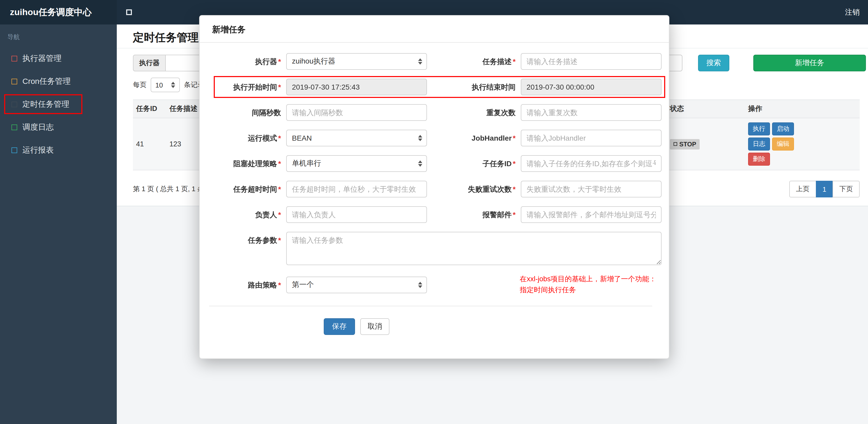 The height and width of the screenshot is (424, 868). What do you see at coordinates (165, 85) in the screenshot?
I see `per-page-select: 10` at bounding box center [165, 85].